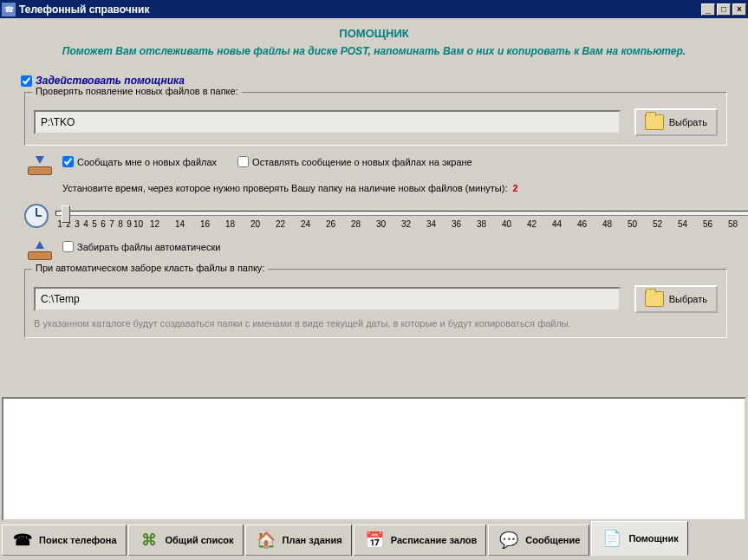 The image size is (748, 560). I want to click on dest-folder-path-input, so click(328, 299).